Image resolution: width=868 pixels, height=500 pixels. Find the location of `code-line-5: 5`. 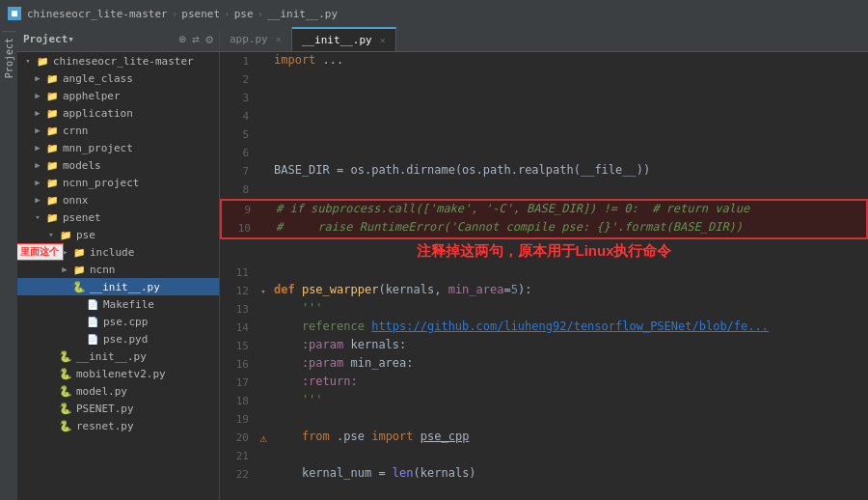

code-line-5: 5 is located at coordinates (544, 135).